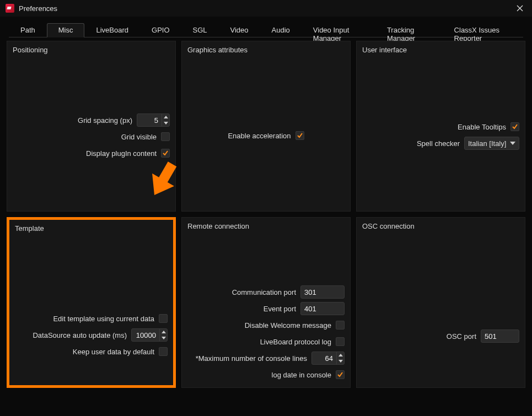 The height and width of the screenshot is (416, 532). Describe the element at coordinates (323, 309) in the screenshot. I see `event-port-field` at that location.